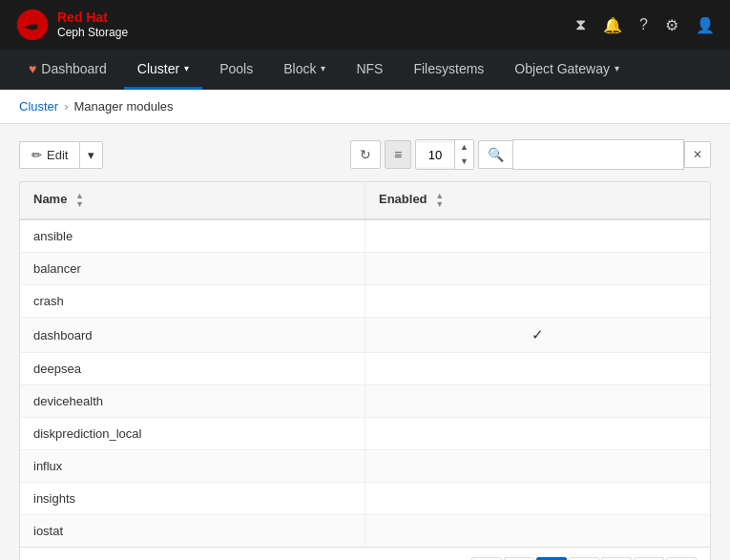  What do you see at coordinates (464, 147) in the screenshot?
I see `per-page-up-arrow: ▲` at bounding box center [464, 147].